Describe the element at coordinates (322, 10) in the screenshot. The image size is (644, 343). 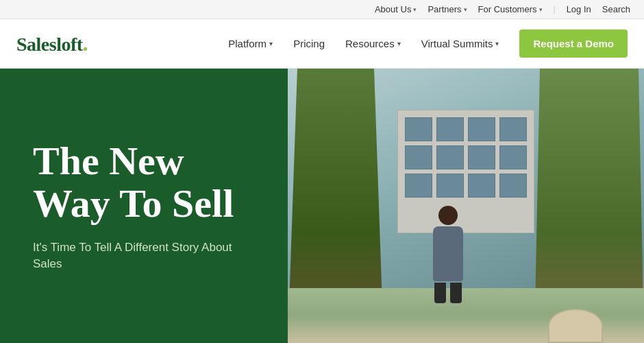
I see `top-bar: About Us ▾ Partners ▾ For Customers ▾ | …` at that location.